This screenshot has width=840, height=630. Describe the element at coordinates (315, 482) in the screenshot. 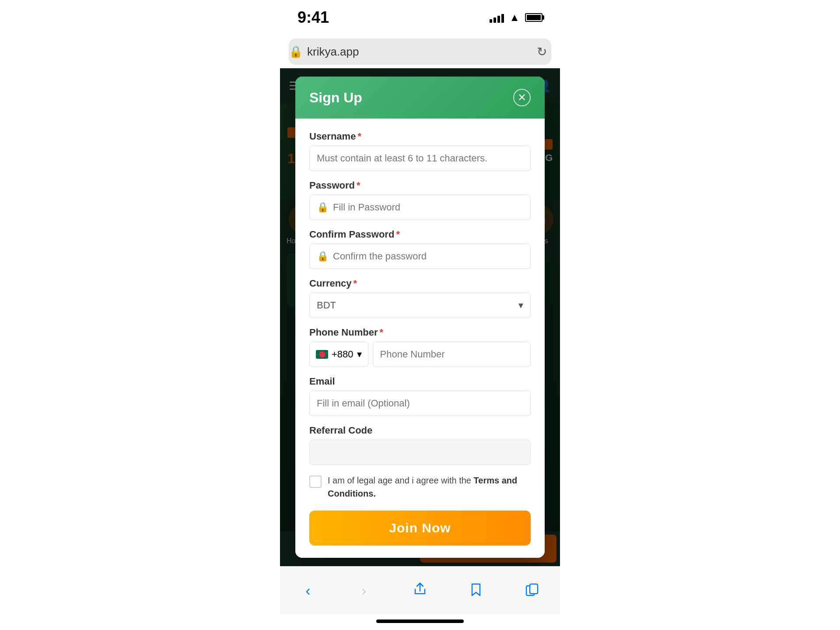

I see `terms-checkbox` at that location.